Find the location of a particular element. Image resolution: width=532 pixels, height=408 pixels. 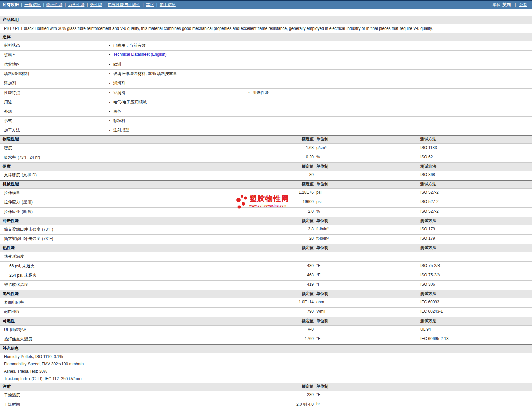

general-row-label: 资料1 is located at coordinates (56, 55).